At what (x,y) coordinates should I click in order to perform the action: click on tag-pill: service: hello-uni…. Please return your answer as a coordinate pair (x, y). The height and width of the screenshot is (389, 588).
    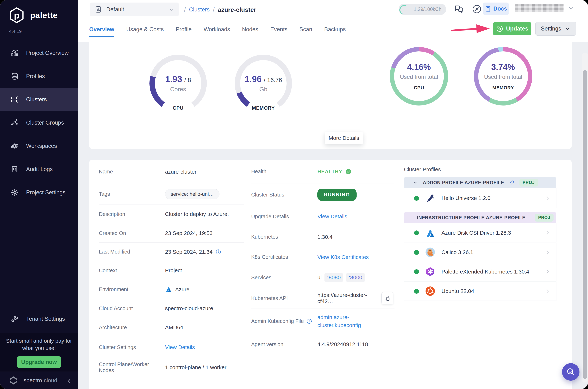
    Looking at the image, I should click on (192, 194).